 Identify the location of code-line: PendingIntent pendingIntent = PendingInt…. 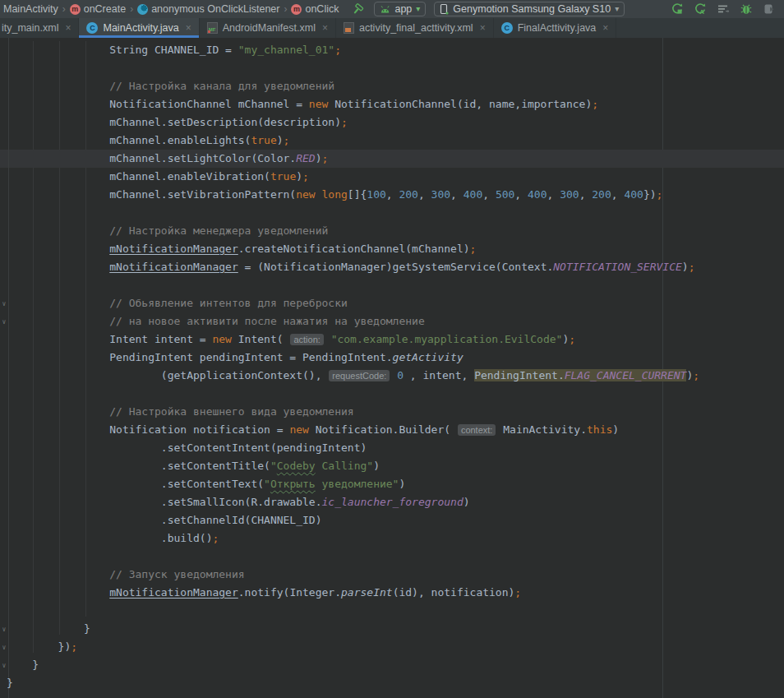
(392, 358).